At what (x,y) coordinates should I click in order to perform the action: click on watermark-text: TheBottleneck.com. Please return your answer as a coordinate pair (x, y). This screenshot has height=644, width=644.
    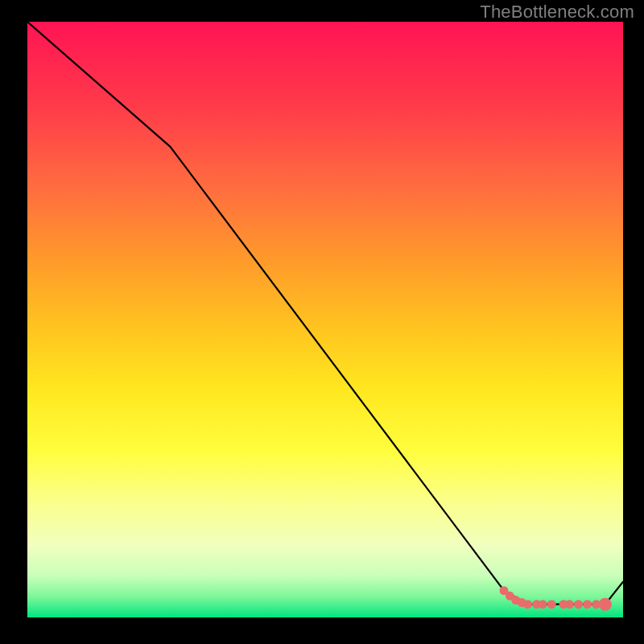
    Looking at the image, I should click on (557, 12).